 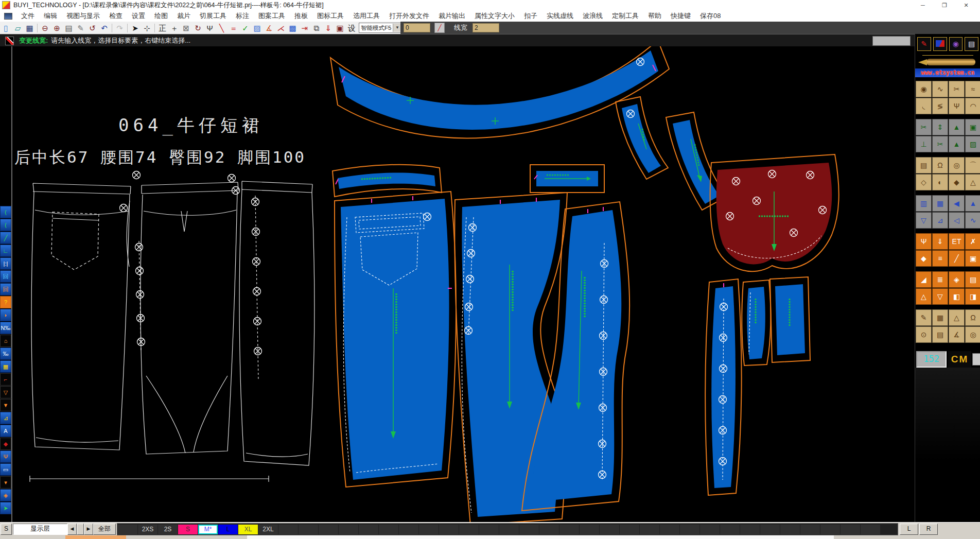 I want to click on size-cell-L: L, so click(x=228, y=529).